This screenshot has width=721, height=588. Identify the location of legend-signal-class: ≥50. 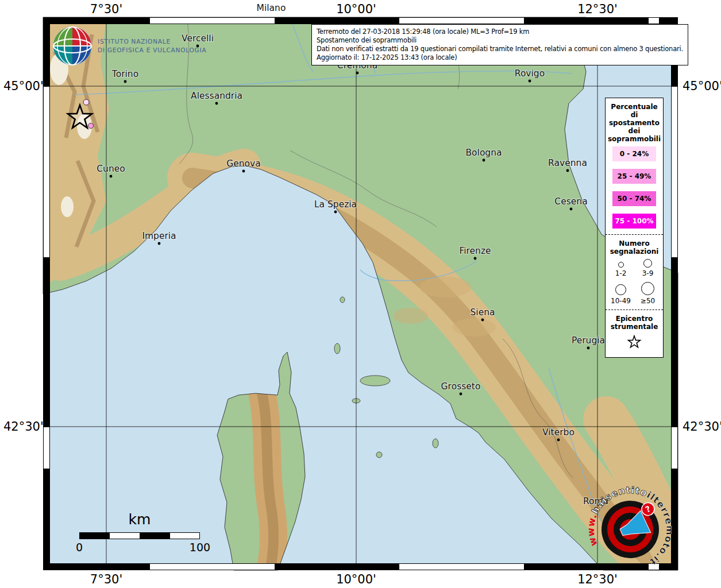
(648, 293).